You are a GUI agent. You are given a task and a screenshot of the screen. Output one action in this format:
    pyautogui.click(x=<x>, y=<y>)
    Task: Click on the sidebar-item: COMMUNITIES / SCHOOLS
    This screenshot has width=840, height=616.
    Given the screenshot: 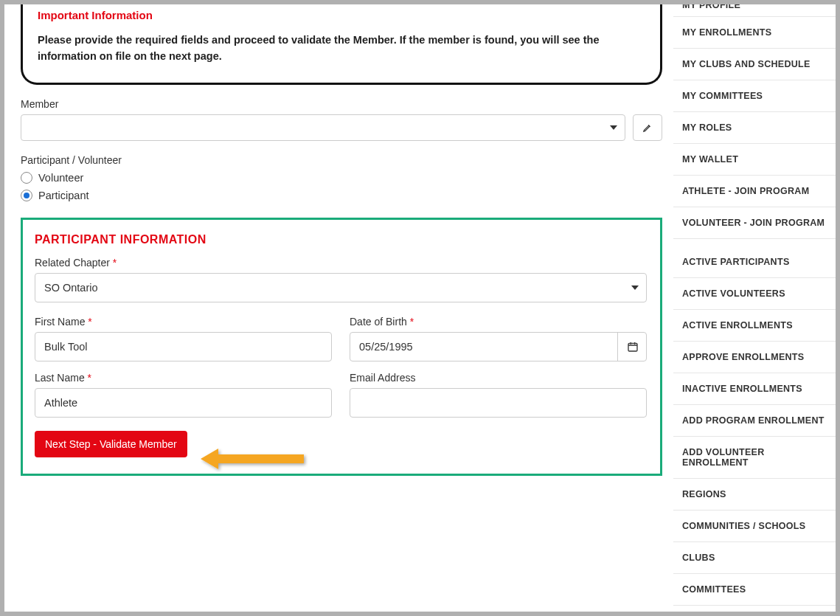 What is the action you would take?
    pyautogui.click(x=754, y=527)
    